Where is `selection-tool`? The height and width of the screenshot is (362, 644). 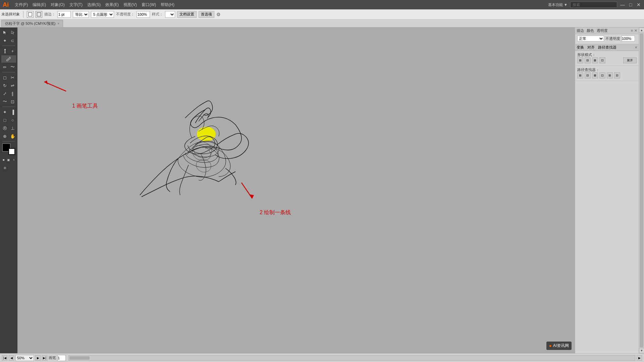 selection-tool is located at coordinates (5, 33).